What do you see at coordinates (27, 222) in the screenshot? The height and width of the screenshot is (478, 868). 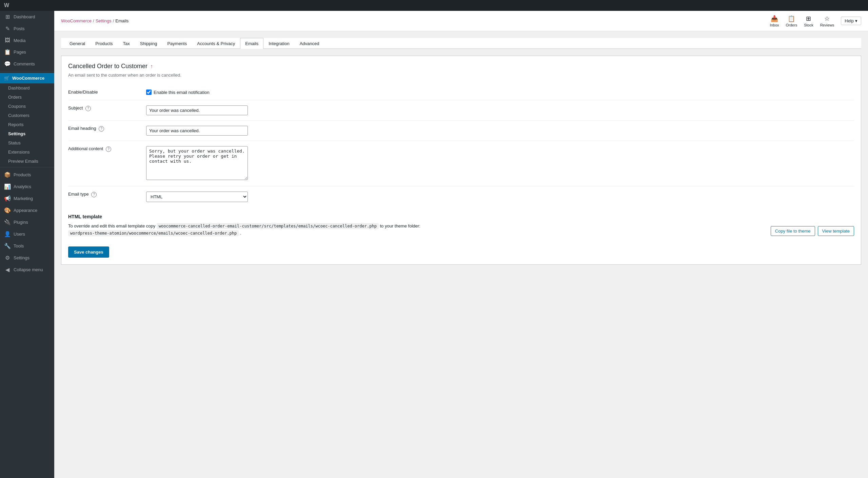 I see `sidebar-item-plugins: 🔌 Plugins` at bounding box center [27, 222].